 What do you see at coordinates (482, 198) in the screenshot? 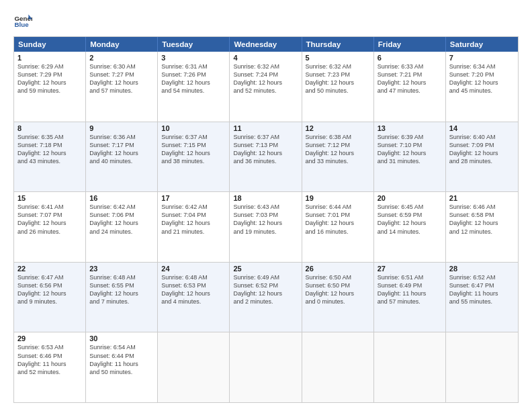
I see `day-number: 21` at bounding box center [482, 198].